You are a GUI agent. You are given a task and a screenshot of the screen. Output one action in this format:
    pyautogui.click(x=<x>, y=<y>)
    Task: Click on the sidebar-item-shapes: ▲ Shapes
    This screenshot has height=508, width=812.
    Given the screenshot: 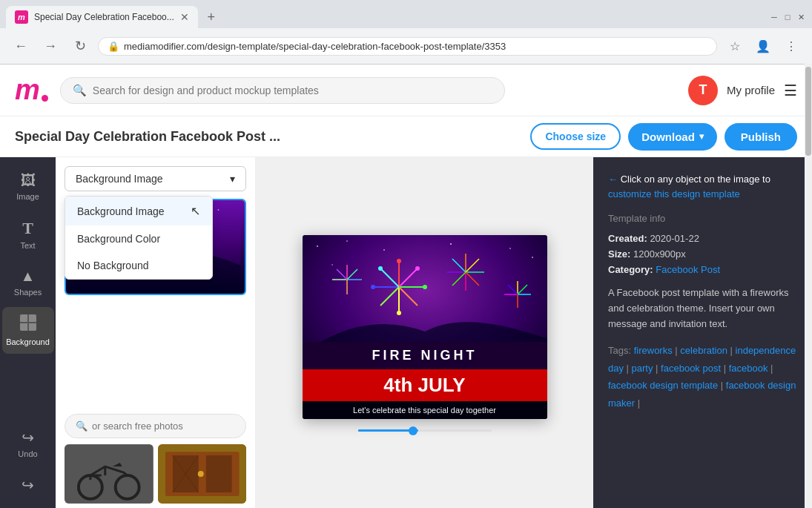 What is the action you would take?
    pyautogui.click(x=28, y=282)
    